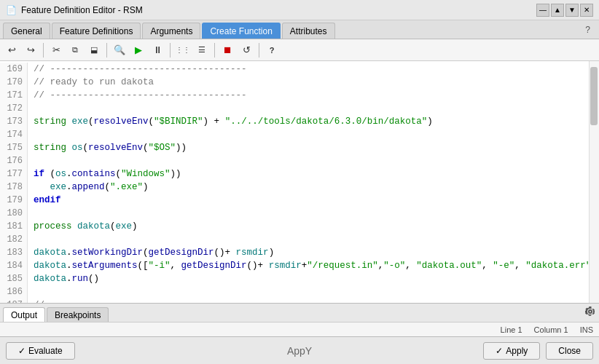  I want to click on status-mode: INS, so click(587, 330).